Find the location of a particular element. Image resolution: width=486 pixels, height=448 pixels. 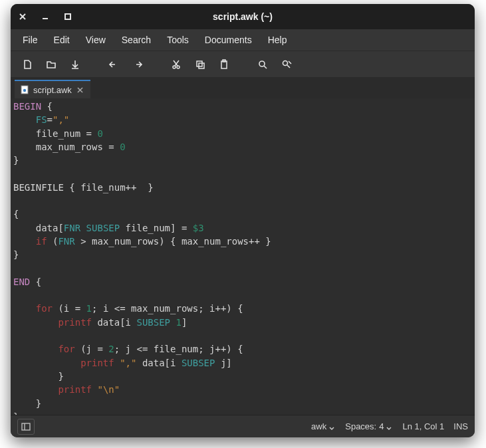

menu-view: View is located at coordinates (96, 40).